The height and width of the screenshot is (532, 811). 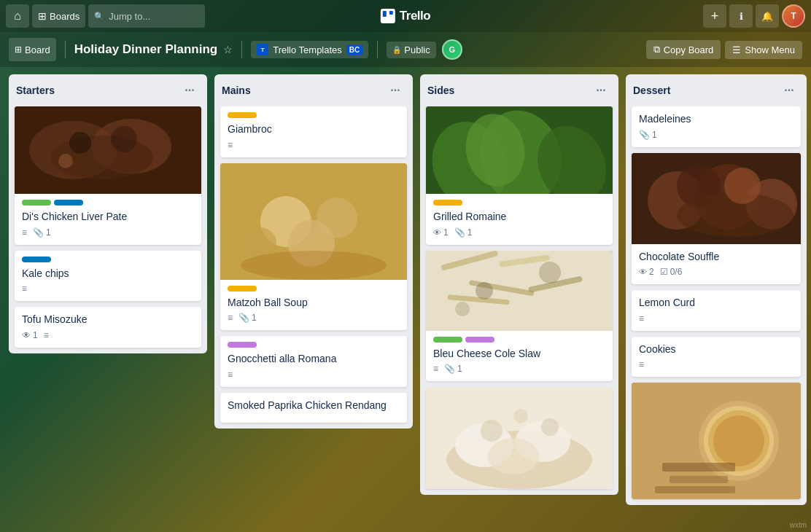 I want to click on card-image-gingersnaps, so click(x=716, y=441).